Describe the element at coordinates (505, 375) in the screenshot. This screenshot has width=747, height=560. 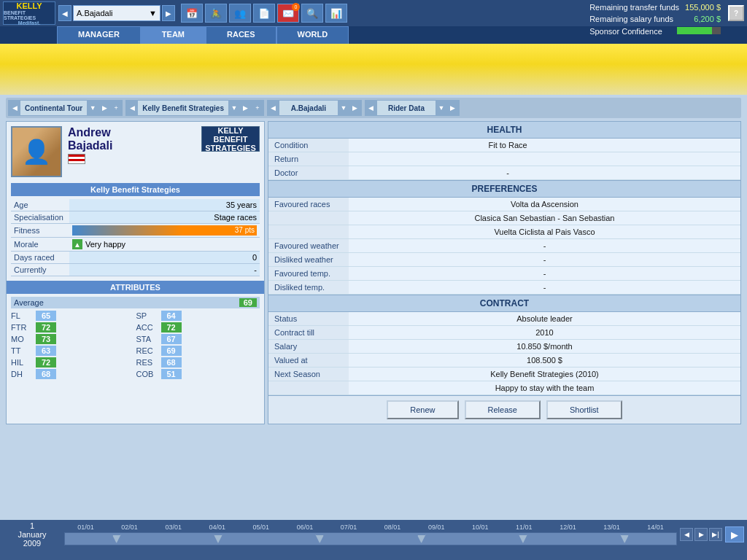
I see `next-row: Next Season Kelly Benefit Strategies (20…` at that location.